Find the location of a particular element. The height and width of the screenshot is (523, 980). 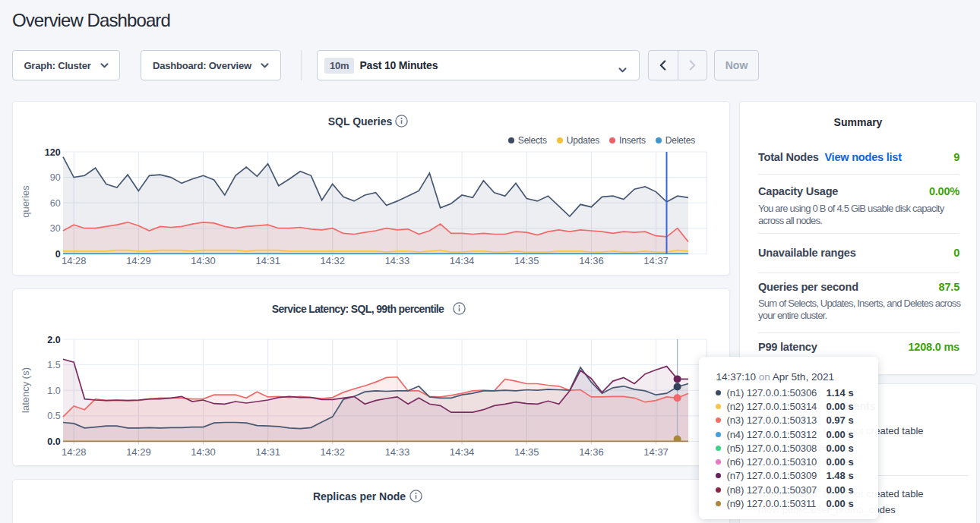

svg-text: 120 is located at coordinates (53, 153).